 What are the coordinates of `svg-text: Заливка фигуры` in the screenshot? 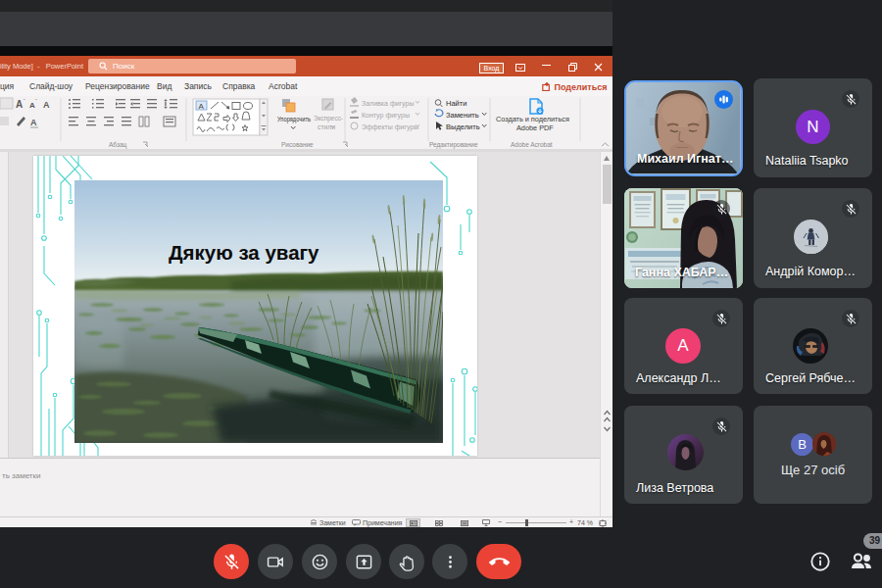 It's located at (388, 104).